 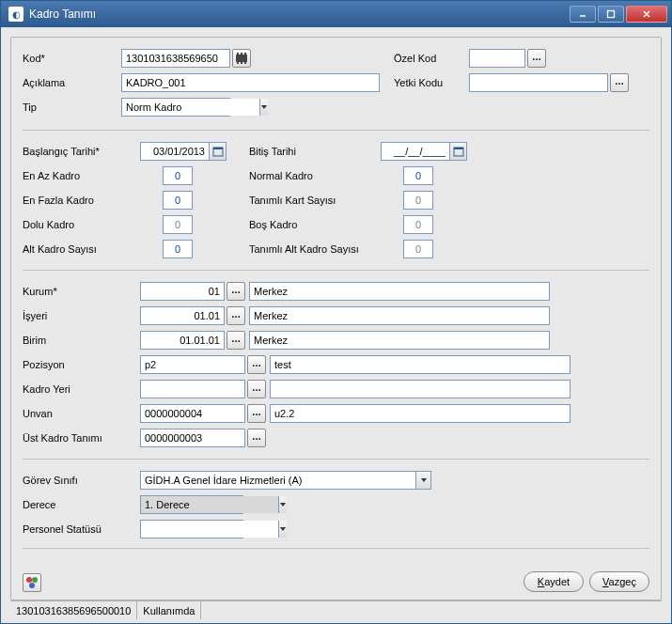 What do you see at coordinates (210, 505) in the screenshot?
I see `derece-input` at bounding box center [210, 505].